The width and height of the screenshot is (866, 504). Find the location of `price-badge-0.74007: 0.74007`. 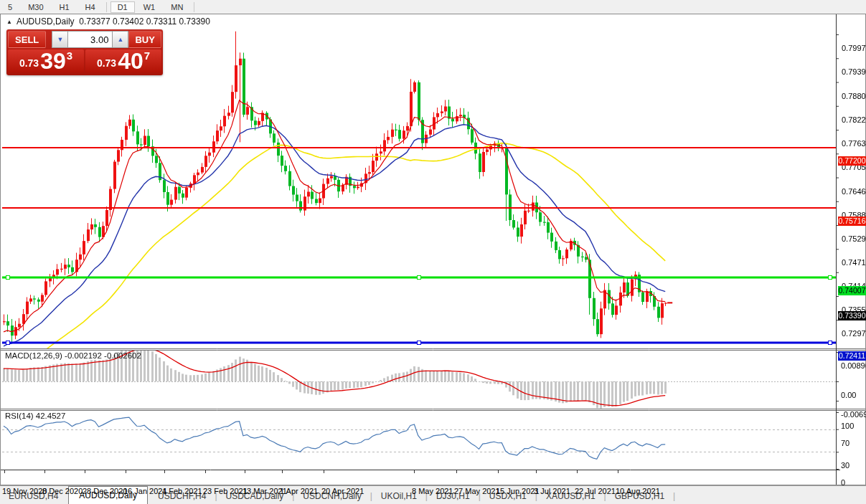

price-badge-0.74007: 0.74007 is located at coordinates (852, 291).